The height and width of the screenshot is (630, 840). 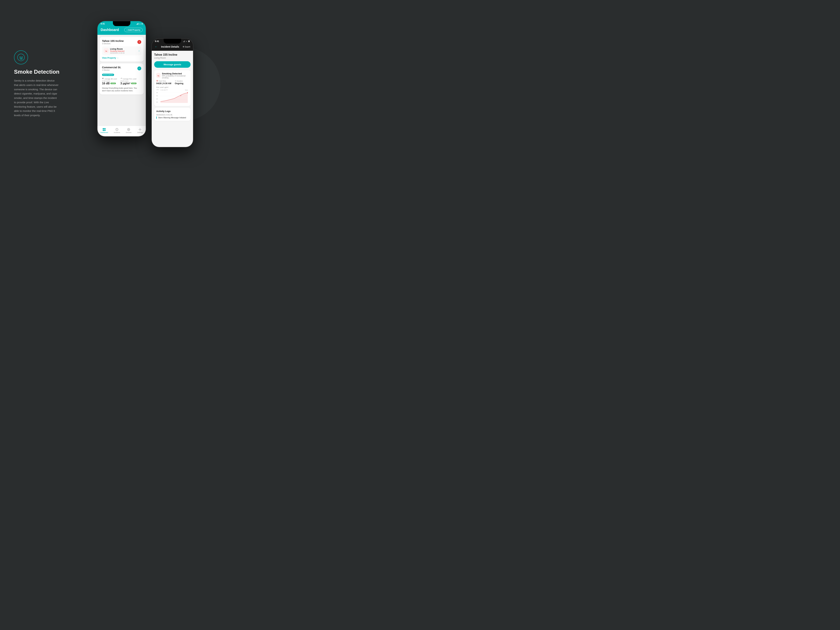 I want to click on smoke-detection-icon-circle, so click(x=21, y=58).